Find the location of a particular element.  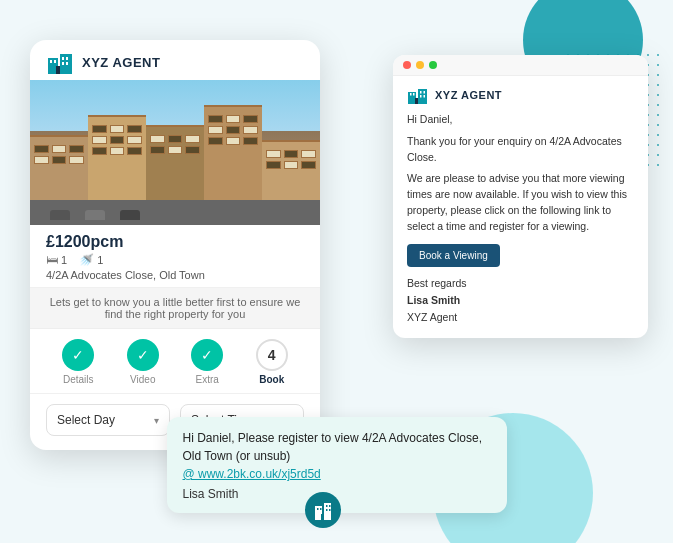

email-regards: Best regards Lisa Smith XYZ Agent is located at coordinates (520, 300).